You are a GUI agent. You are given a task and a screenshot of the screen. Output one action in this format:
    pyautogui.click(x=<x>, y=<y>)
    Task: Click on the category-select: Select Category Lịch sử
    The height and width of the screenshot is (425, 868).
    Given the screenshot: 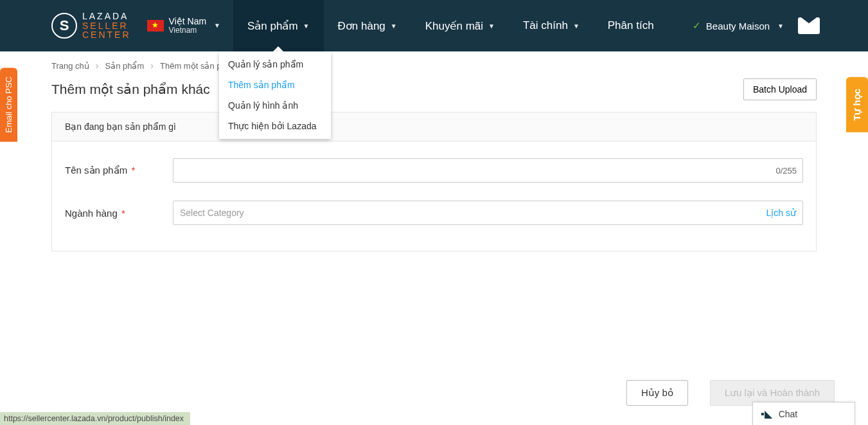 What is the action you would take?
    pyautogui.click(x=488, y=213)
    